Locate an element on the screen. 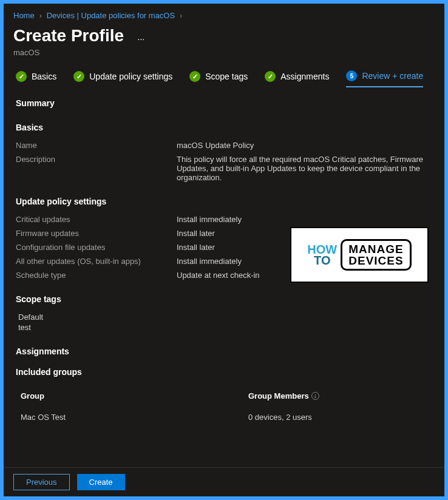 This screenshot has height=500, width=448. breadcrumb: Home › Devices | Update policies for mac… is located at coordinates (224, 15).